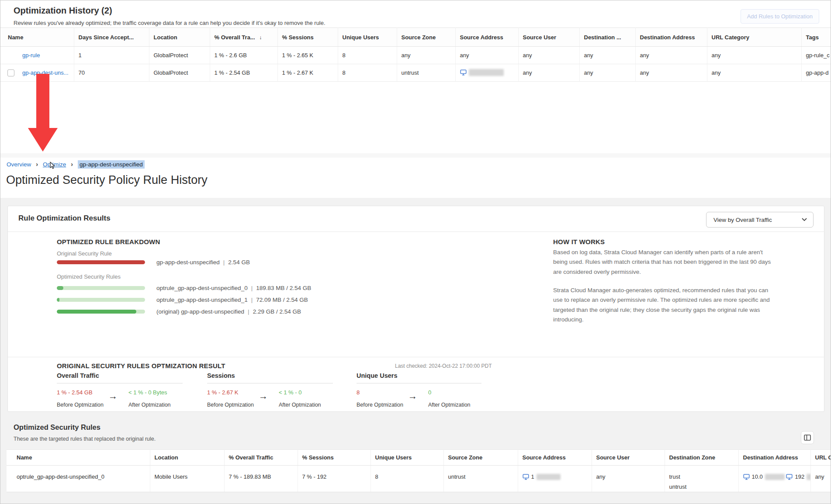 This screenshot has width=831, height=504. Describe the element at coordinates (754, 73) in the screenshot. I see `cell-url-category: any` at that location.